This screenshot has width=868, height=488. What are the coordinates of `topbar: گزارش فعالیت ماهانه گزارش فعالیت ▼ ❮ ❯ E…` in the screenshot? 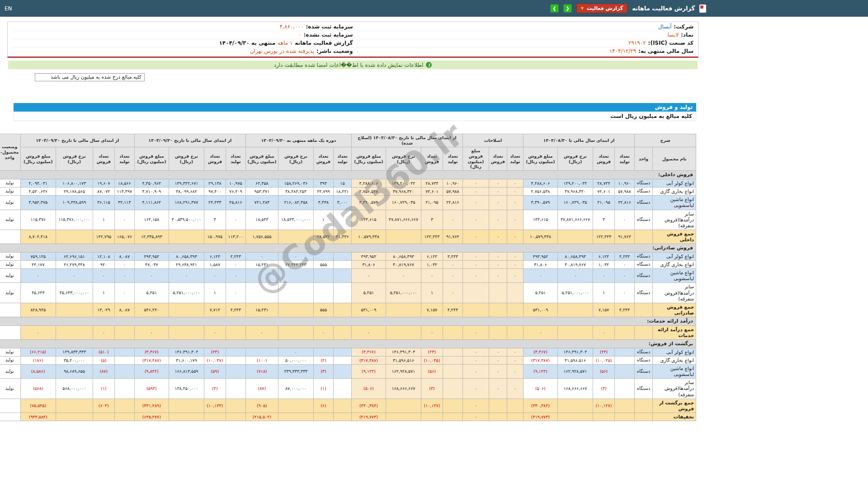 It's located at (434, 8).